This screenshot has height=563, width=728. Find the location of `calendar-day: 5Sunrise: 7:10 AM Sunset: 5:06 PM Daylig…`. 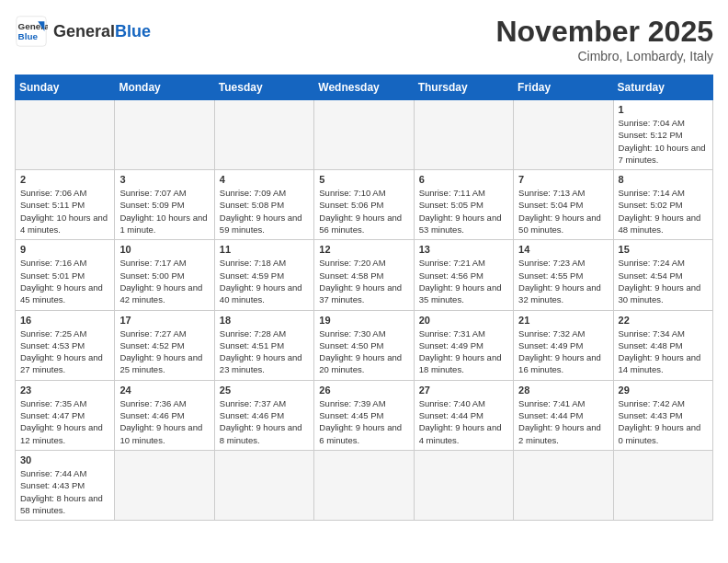

calendar-day: 5Sunrise: 7:10 AM Sunset: 5:06 PM Daylig… is located at coordinates (364, 205).